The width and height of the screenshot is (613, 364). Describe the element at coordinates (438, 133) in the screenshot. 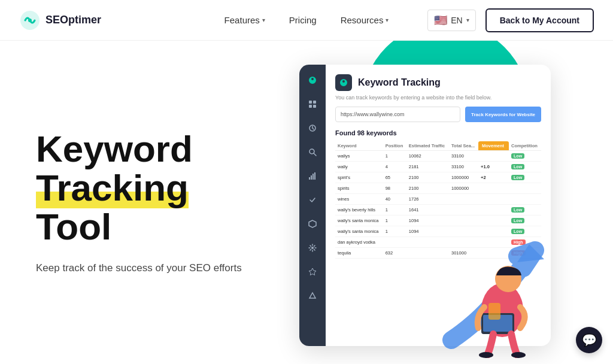

I see `found-keywords-label: Found 98 keywords` at that location.